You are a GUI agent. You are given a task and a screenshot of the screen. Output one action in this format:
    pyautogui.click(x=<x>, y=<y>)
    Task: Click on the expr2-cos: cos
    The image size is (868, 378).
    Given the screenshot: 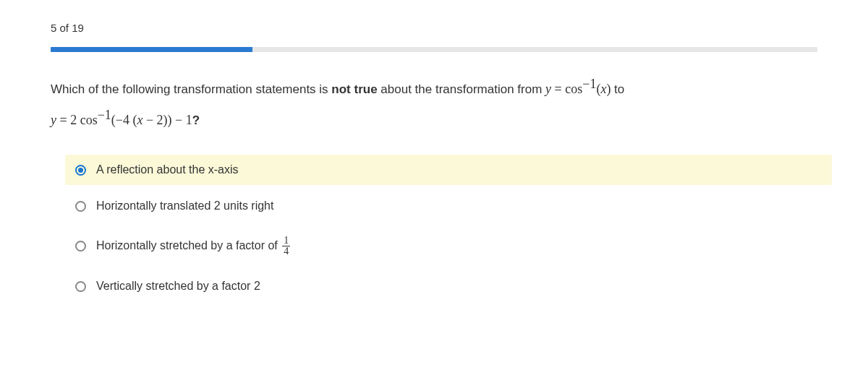 What is the action you would take?
    pyautogui.click(x=89, y=120)
    